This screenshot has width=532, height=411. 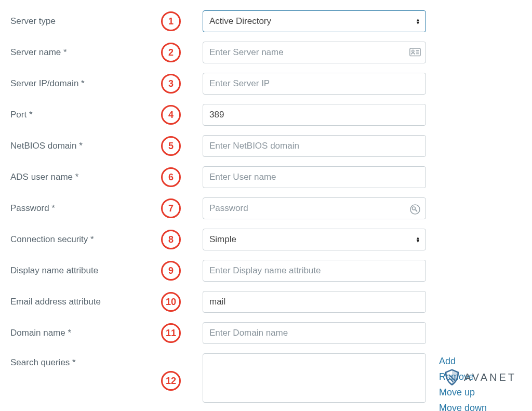 What do you see at coordinates (314, 208) in the screenshot?
I see `password-input` at bounding box center [314, 208].